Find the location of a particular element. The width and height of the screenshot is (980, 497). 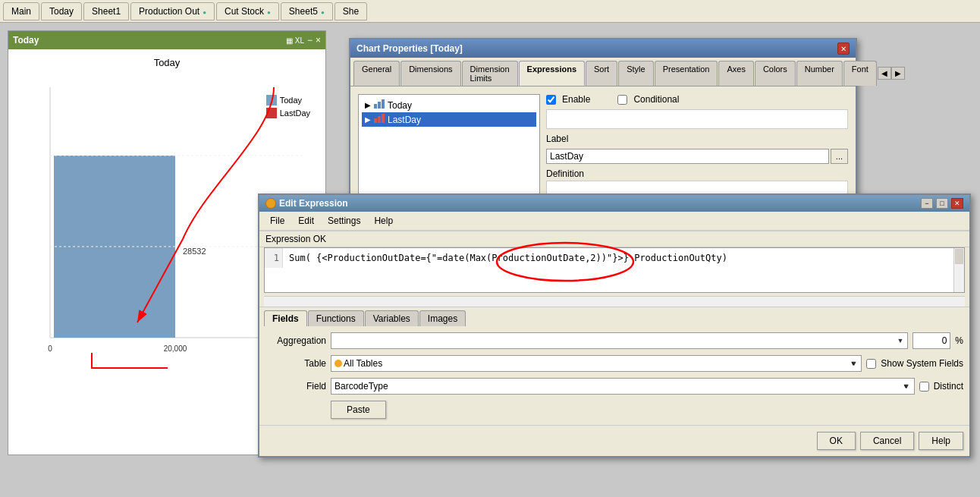

expr-tree-item-lastday: ▶ LastDay is located at coordinates (449, 120).